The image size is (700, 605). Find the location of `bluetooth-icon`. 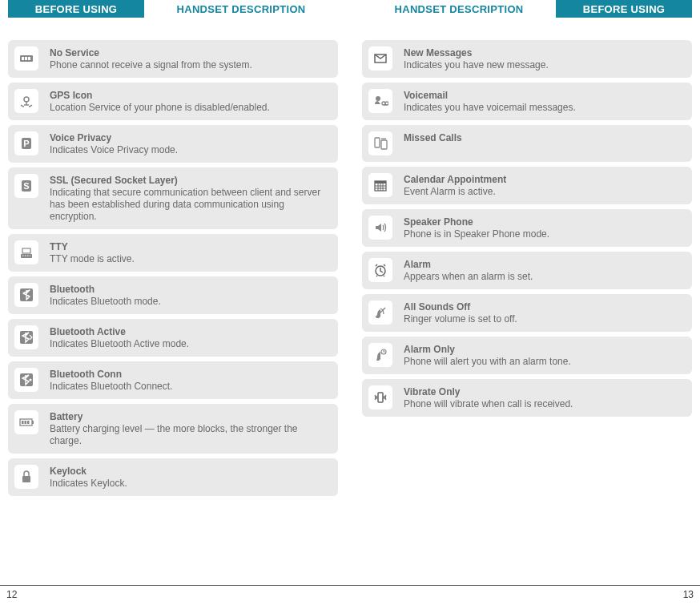

bluetooth-icon is located at coordinates (26, 295).